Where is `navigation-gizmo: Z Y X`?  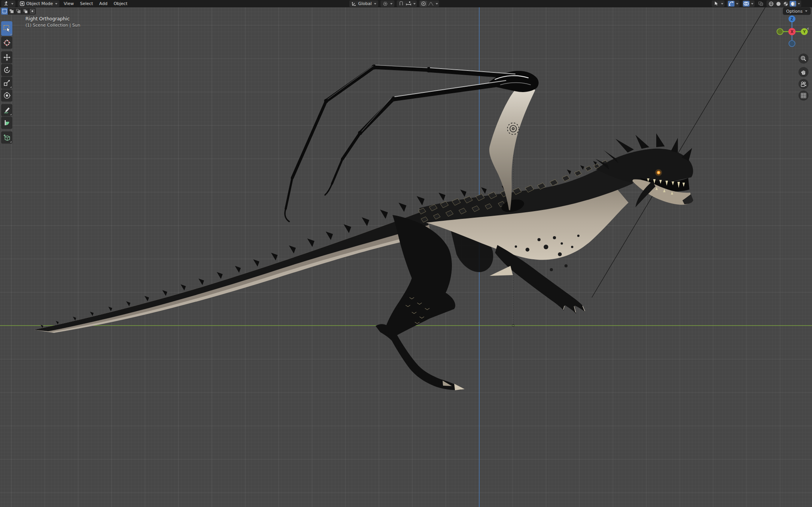
navigation-gizmo: Z Y X is located at coordinates (792, 32).